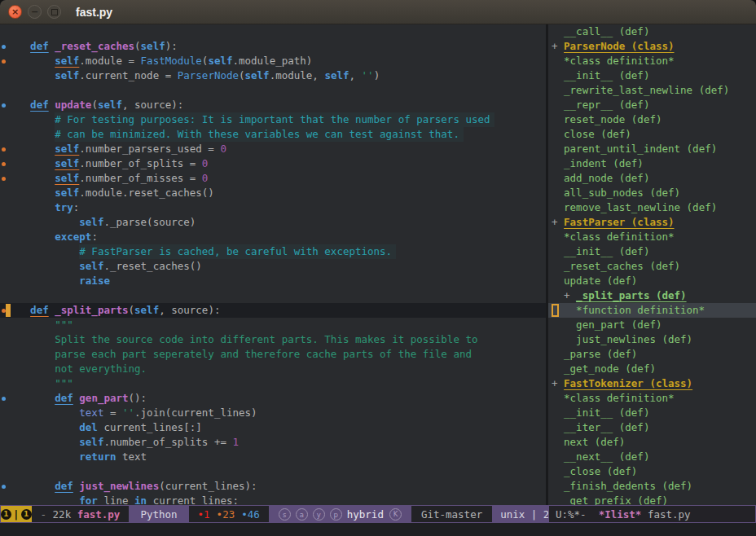  Describe the element at coordinates (273, 120) in the screenshot. I see `code-line: # For testing purposes: It is important …` at that location.